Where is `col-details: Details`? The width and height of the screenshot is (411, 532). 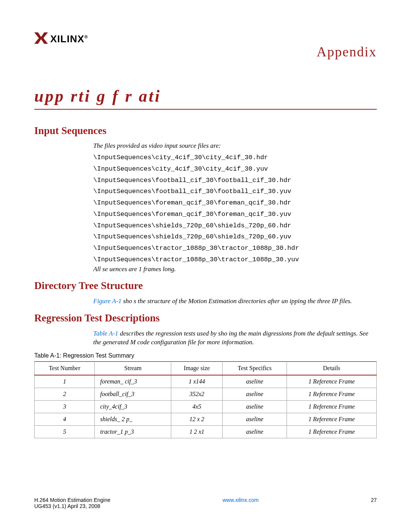 col-details: Details is located at coordinates (331, 369).